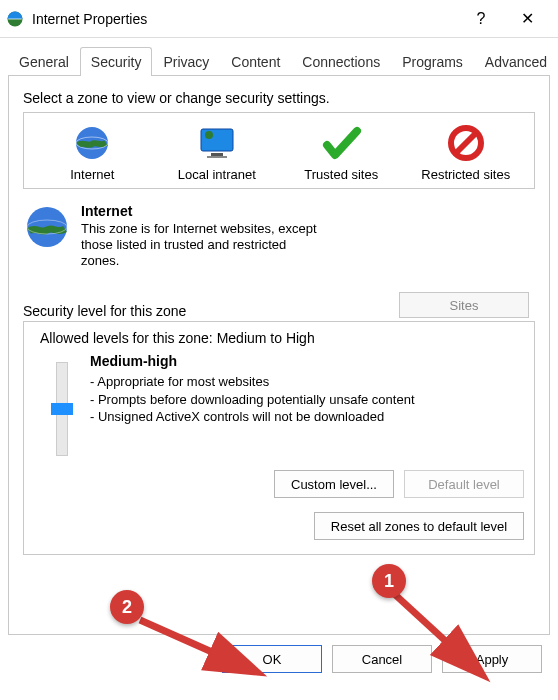 This screenshot has width=558, height=700. What do you see at coordinates (127, 607) in the screenshot?
I see `annotation-badge-2: 2` at bounding box center [127, 607].